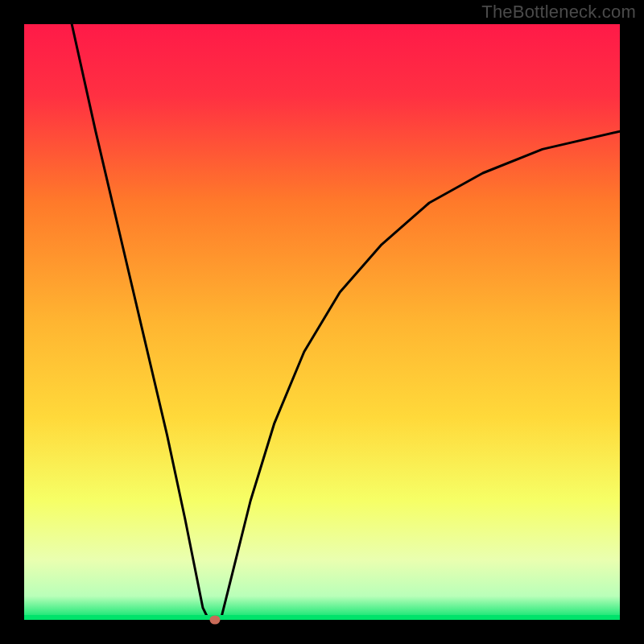 The image size is (644, 644). Describe the element at coordinates (214, 620) in the screenshot. I see `minimum-marker` at that location.